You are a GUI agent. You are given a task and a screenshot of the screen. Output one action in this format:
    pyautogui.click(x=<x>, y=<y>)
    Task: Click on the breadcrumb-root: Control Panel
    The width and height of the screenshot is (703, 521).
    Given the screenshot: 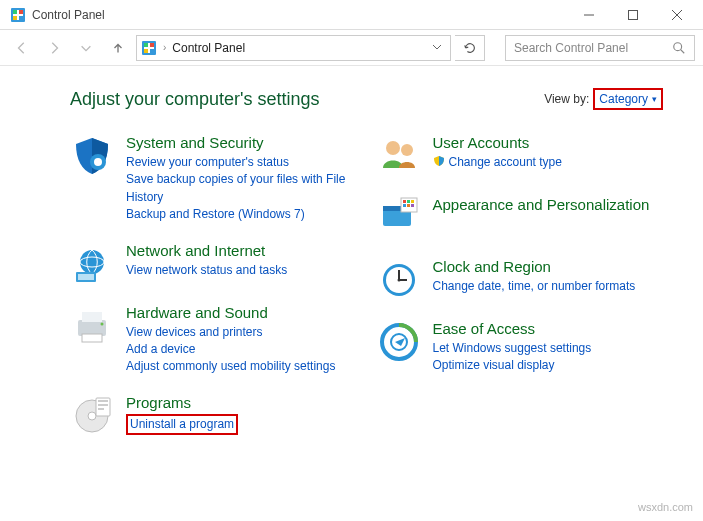 What is the action you would take?
    pyautogui.click(x=208, y=48)
    